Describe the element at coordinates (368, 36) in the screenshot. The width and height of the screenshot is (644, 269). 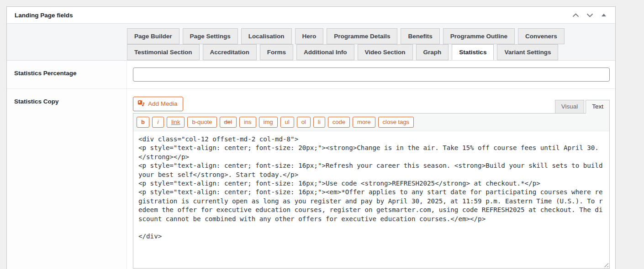
I see `tab-row-1: Page Builder Page Settings Localisation …` at that location.